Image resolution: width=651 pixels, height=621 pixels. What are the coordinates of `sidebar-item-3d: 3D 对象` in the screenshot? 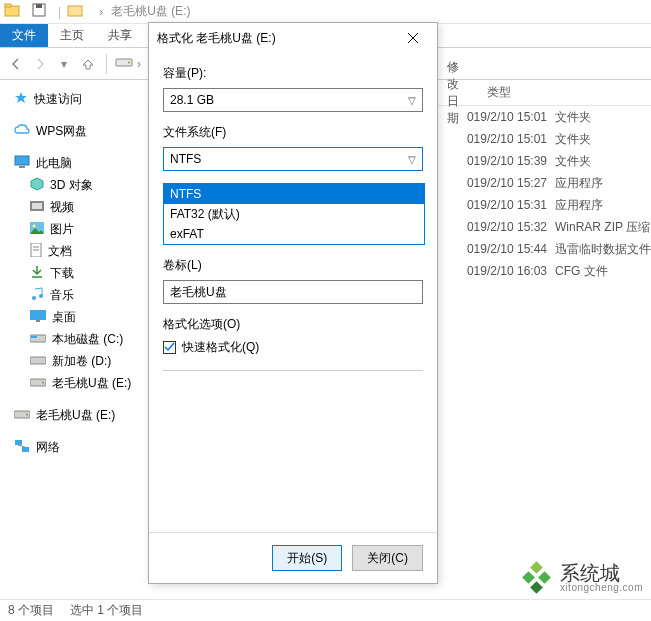 It's located at (74, 185).